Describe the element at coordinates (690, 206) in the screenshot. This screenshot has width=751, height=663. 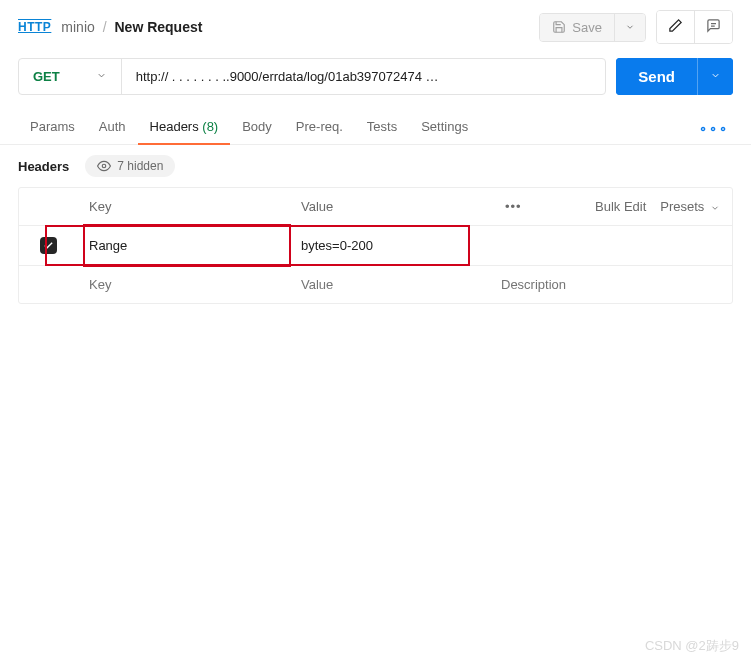
I see `presets-action: Presets` at that location.